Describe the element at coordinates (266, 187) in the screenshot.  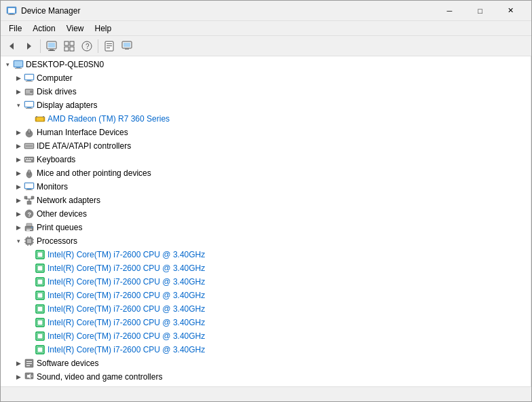
I see `tree-monitors: ▶ Monitors` at that location.